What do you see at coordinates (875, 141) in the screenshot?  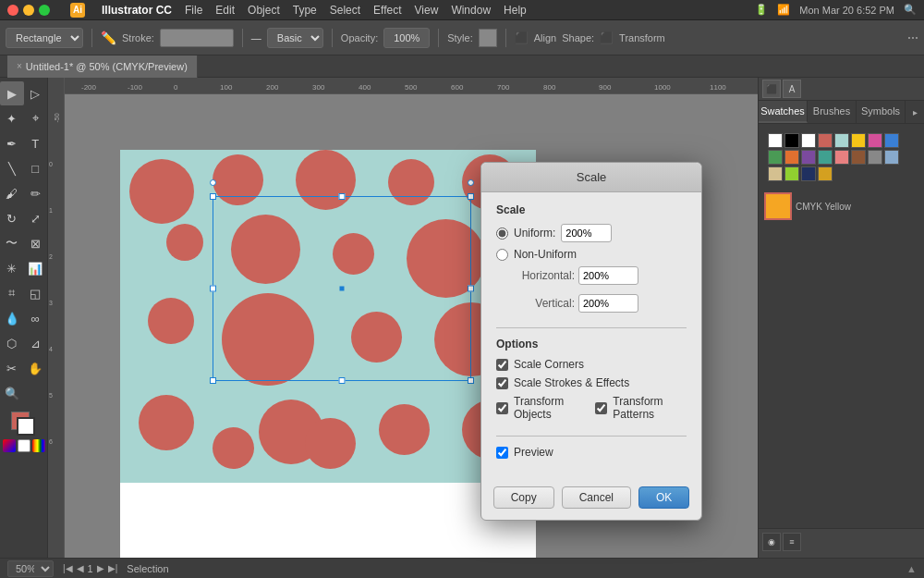 I see `swatch-magenta` at bounding box center [875, 141].